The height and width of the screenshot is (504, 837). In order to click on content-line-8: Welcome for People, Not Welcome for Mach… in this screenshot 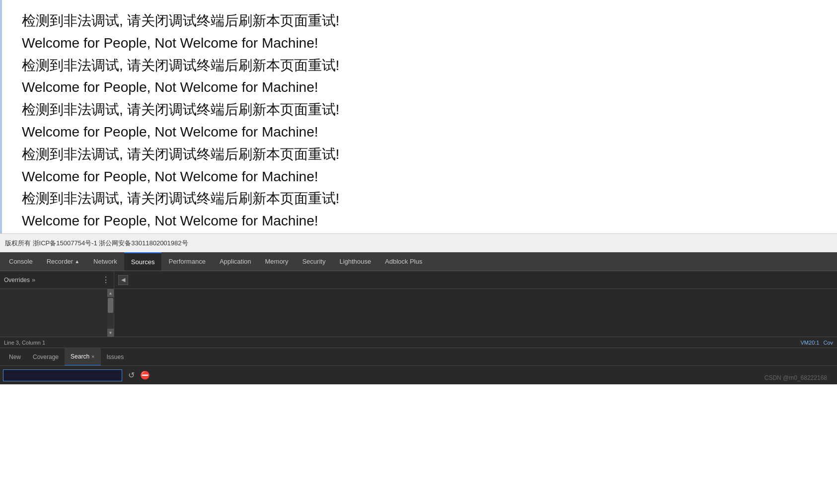, I will do `click(419, 177)`.